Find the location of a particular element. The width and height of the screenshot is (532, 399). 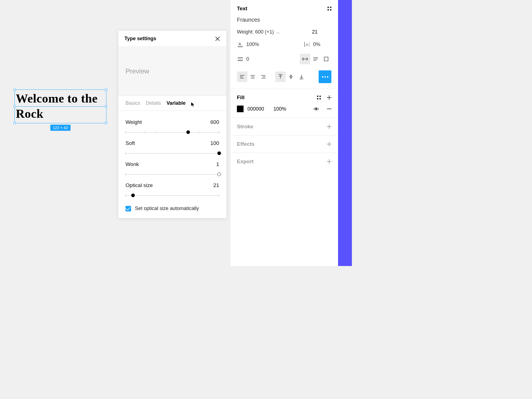

fill-color-swatch is located at coordinates (240, 109).